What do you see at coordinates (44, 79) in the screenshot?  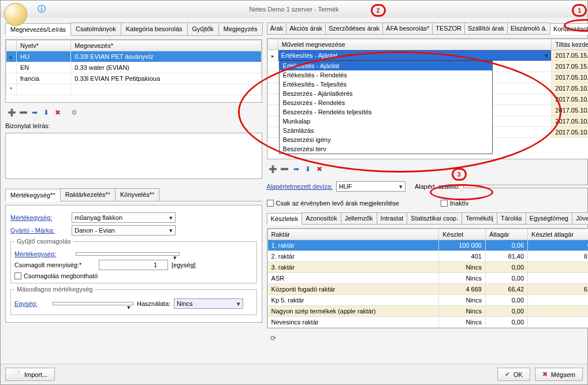 I see `cell-lang: francia` at bounding box center [44, 79].